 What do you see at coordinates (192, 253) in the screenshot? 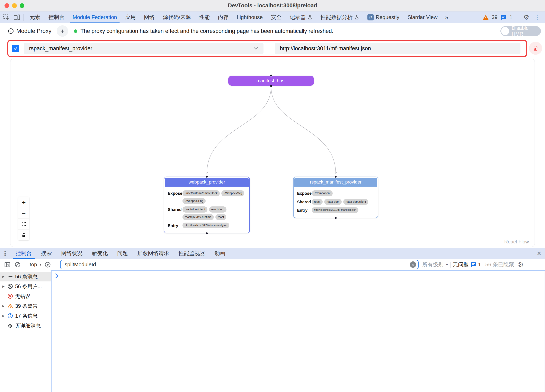
I see `tab-label: 性能监视器` at bounding box center [192, 253].